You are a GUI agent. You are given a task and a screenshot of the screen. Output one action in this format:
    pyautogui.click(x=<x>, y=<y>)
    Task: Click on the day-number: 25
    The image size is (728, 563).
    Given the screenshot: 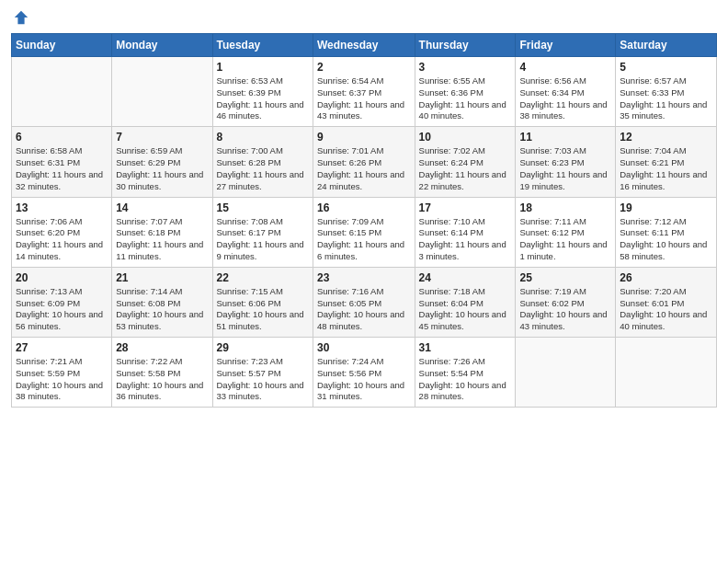 What is the action you would take?
    pyautogui.click(x=565, y=278)
    